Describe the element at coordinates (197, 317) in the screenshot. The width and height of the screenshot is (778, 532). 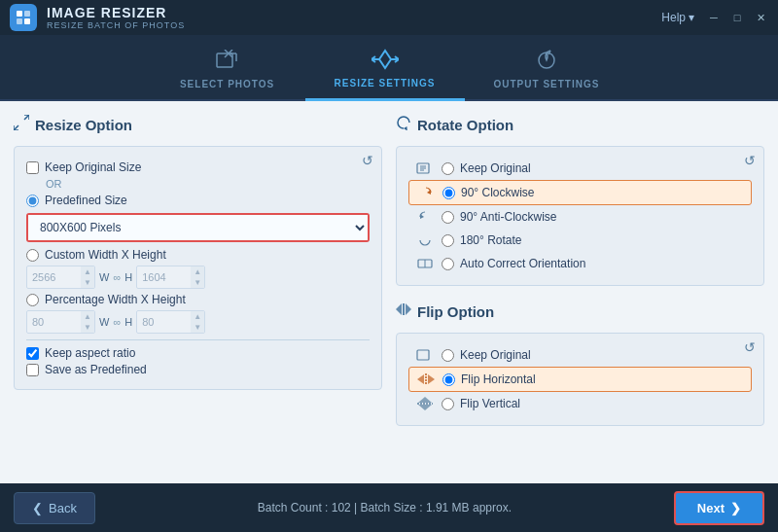
I see `pct-height-up: ▲` at that location.